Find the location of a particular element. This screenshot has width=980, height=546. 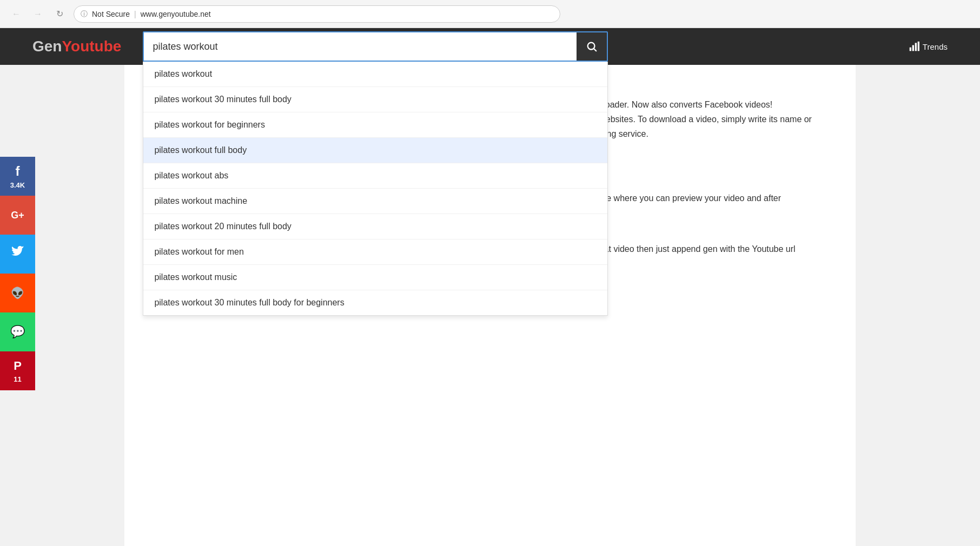

autocomplete-item-6: pilates workout 20 minutes full body is located at coordinates (375, 227).